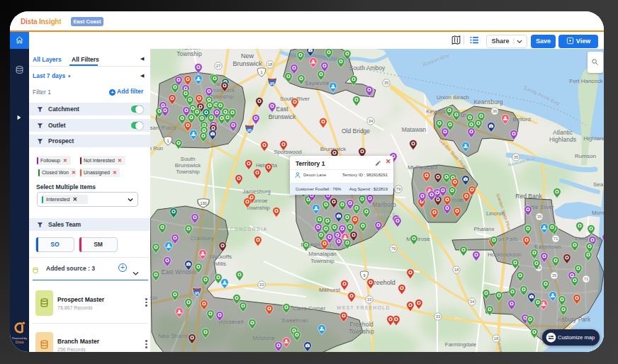 This screenshot has height=364, width=618. Describe the element at coordinates (189, 159) in the screenshot. I see `svg-text: South` at that location.